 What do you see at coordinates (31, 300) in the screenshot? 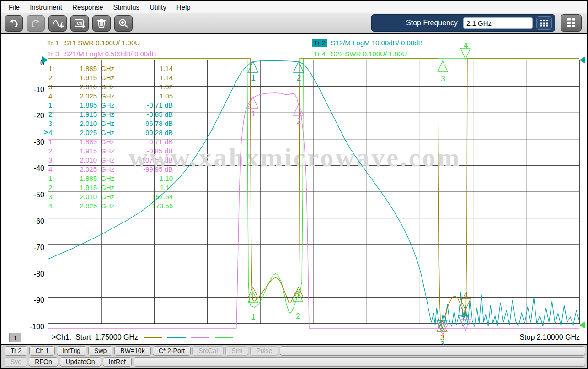
I see `y-axis-tick: -90` at bounding box center [31, 300].